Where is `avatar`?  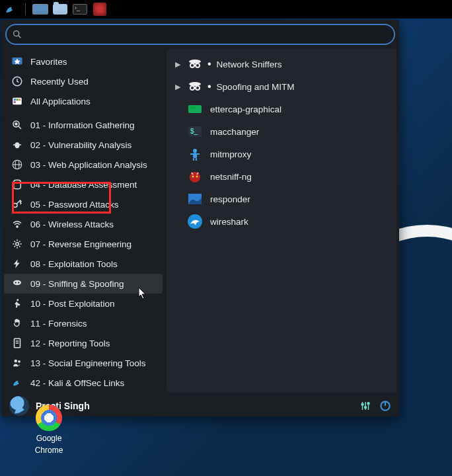
avatar is located at coordinates (19, 406).